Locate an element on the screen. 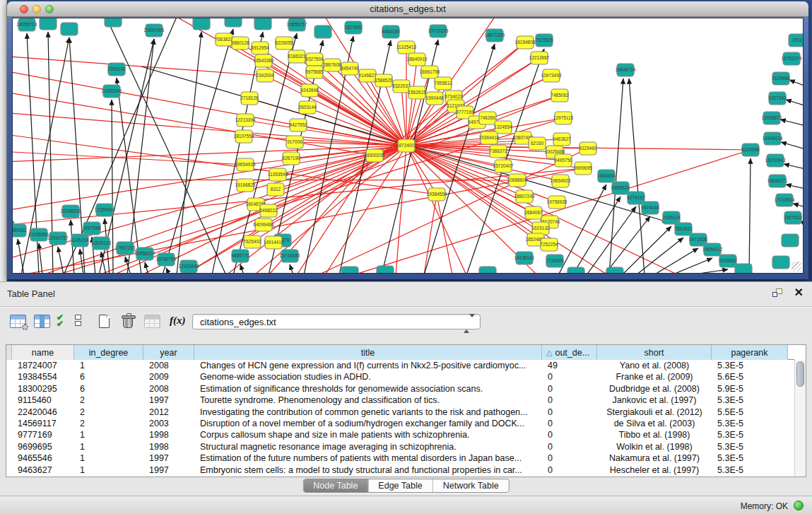 The image size is (812, 514). table-cell: 5.6E-5 is located at coordinates (750, 377).